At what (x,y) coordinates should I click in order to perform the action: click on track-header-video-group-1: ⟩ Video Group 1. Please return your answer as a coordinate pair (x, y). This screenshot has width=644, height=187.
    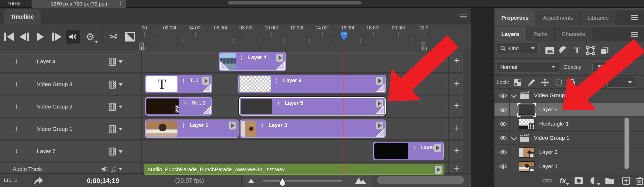
    Looking at the image, I should click on (71, 129).